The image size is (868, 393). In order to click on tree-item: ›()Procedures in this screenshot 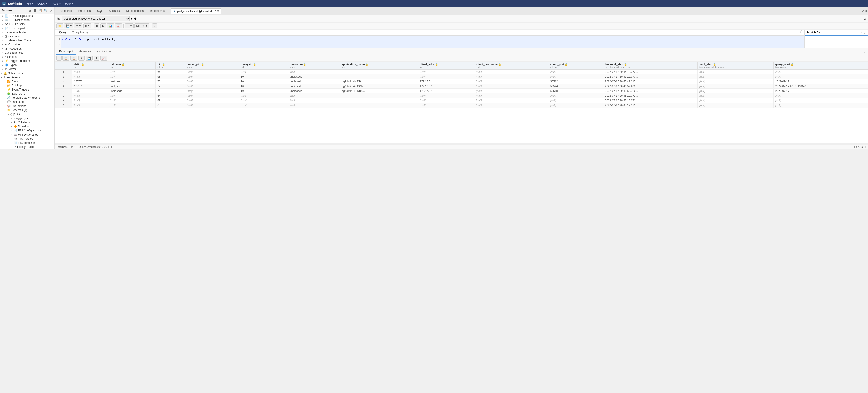, I will do `click(27, 49)`.